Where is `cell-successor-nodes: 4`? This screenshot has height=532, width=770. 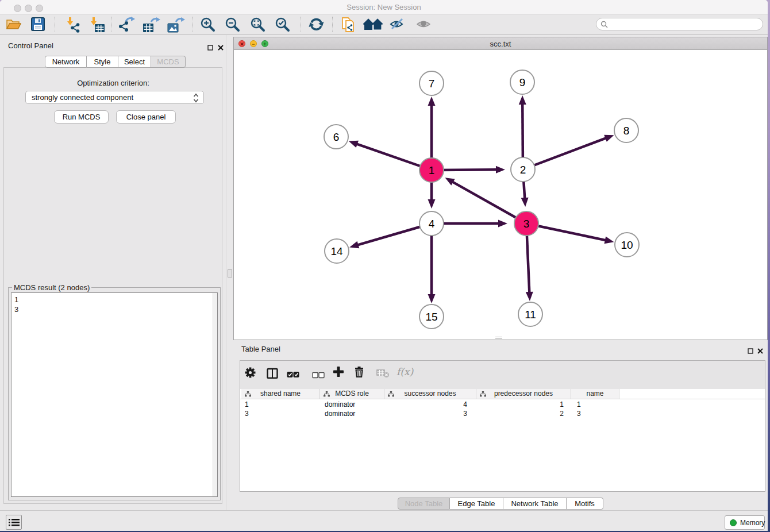
cell-successor-nodes: 4 is located at coordinates (430, 404).